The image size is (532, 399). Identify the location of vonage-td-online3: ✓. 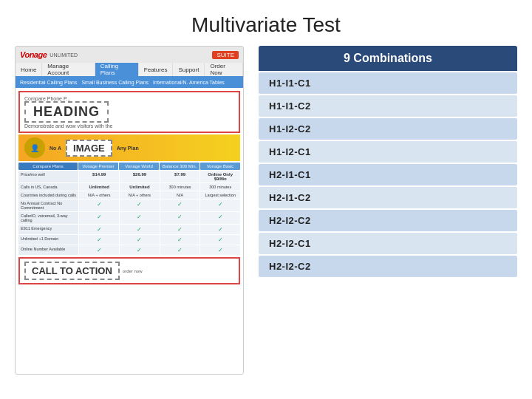
(180, 250).